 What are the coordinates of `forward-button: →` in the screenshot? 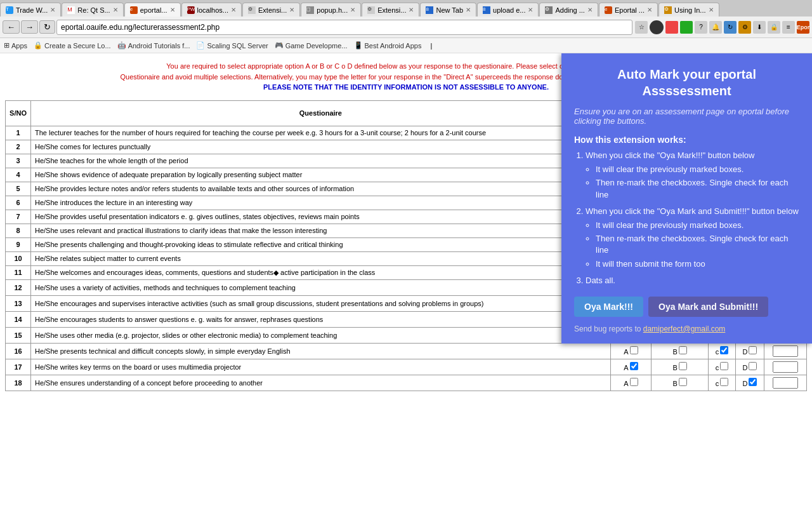 It's located at (29, 27).